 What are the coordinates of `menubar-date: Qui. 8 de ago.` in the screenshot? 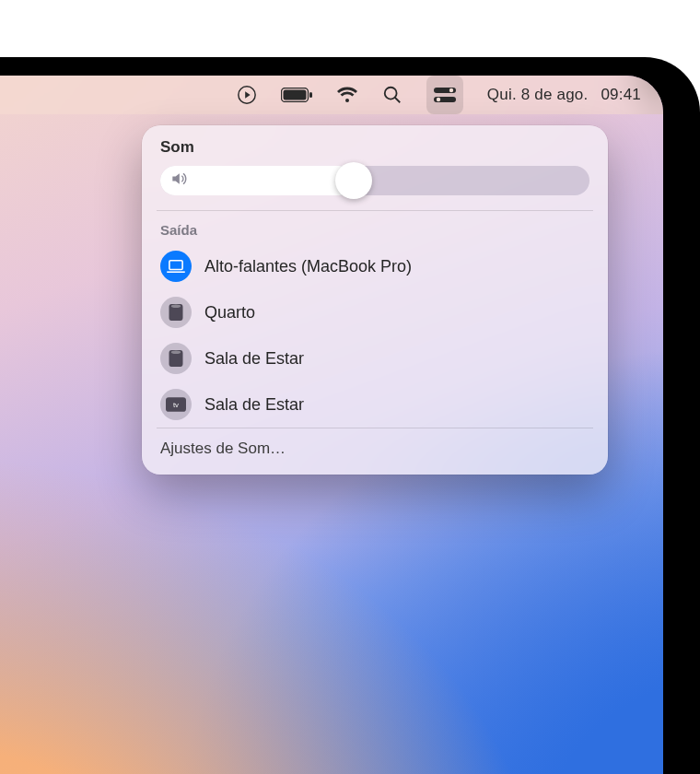 It's located at (538, 95).